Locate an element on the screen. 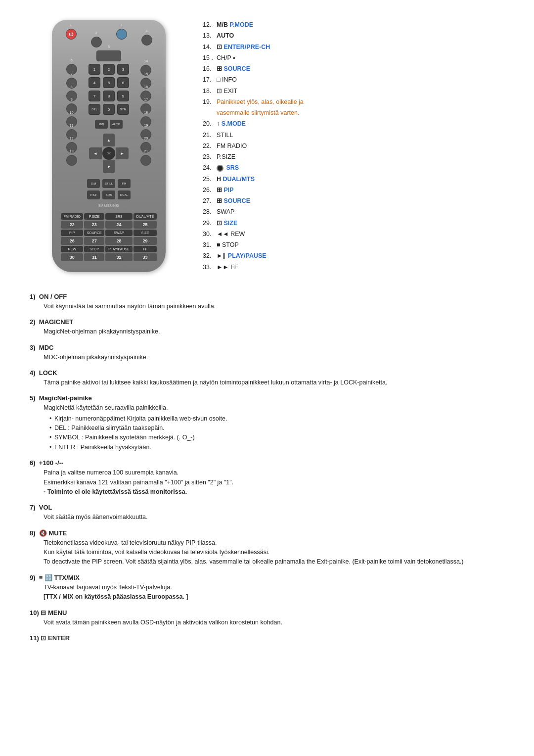 This screenshot has height=756, width=534. num-btn-8: 8 is located at coordinates (109, 96).